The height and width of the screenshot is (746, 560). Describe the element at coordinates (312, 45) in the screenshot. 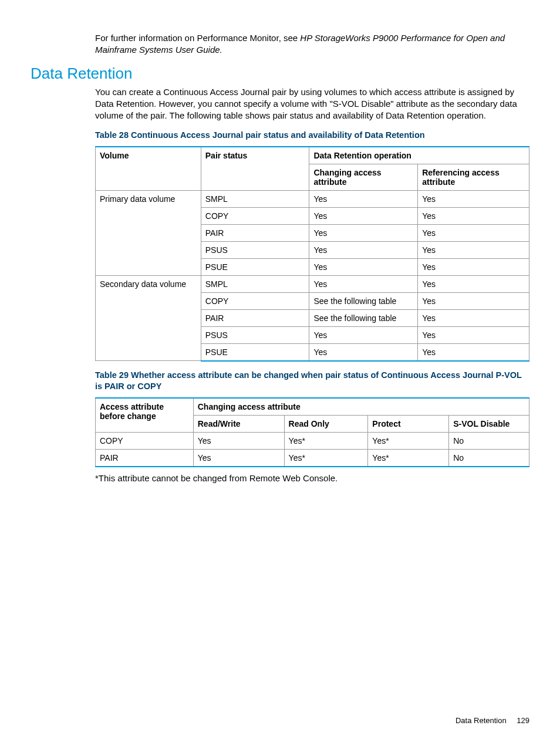

I see `intro-paragraph: For further information on Performance M…` at that location.